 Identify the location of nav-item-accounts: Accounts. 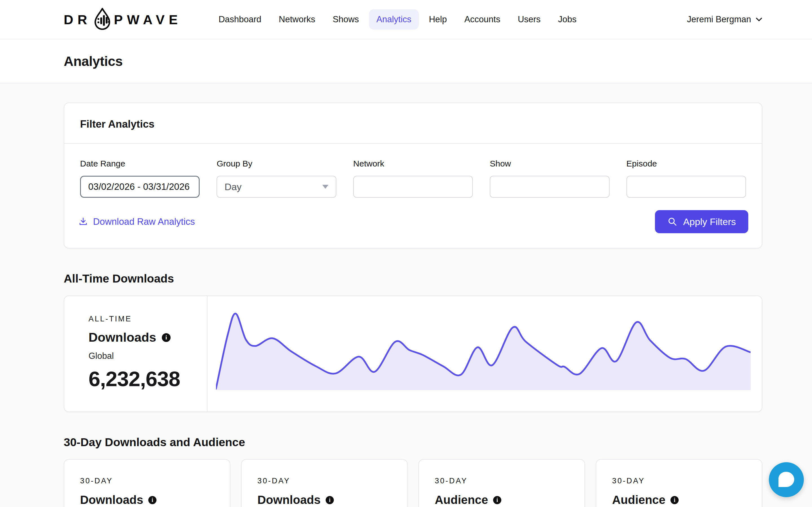
(483, 19).